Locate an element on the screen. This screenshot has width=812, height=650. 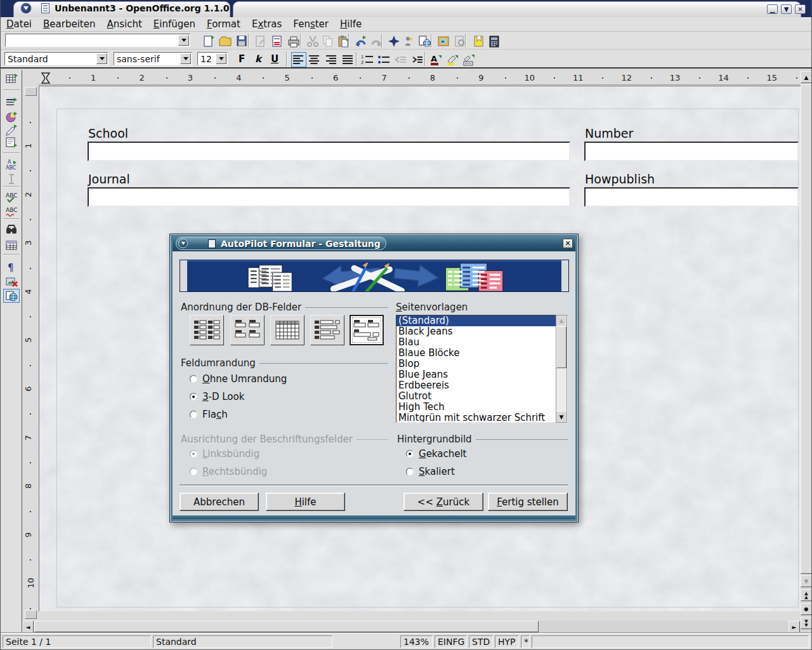
list-item: Black Jeans is located at coordinates (482, 331).